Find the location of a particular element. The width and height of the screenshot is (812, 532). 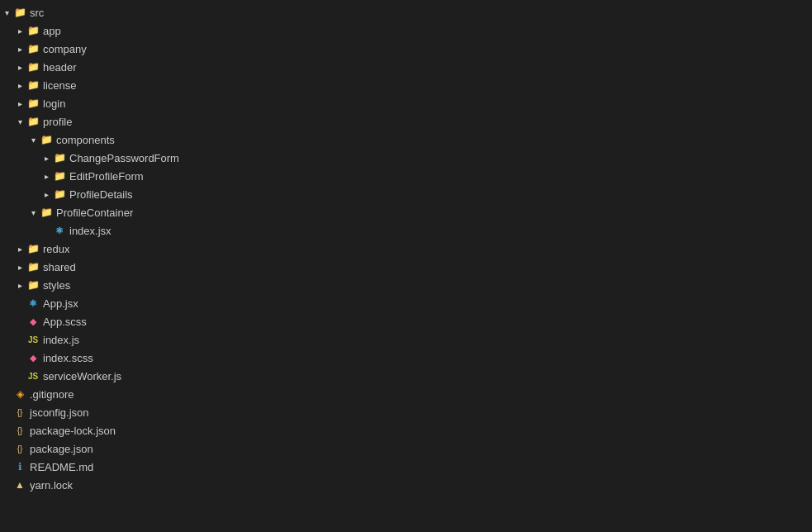

tree-item-src: 📁 src is located at coordinates (406, 12).